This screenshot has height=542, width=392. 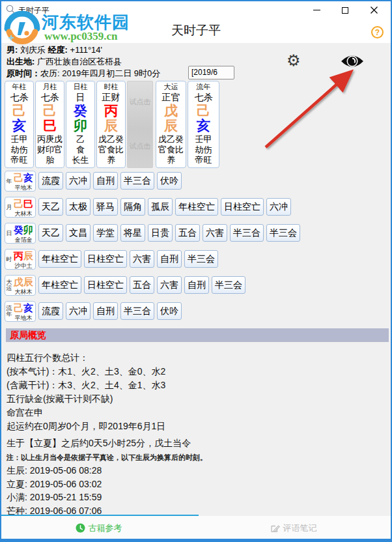 I want to click on row-pillar-chars: 己亥, so click(x=23, y=307).